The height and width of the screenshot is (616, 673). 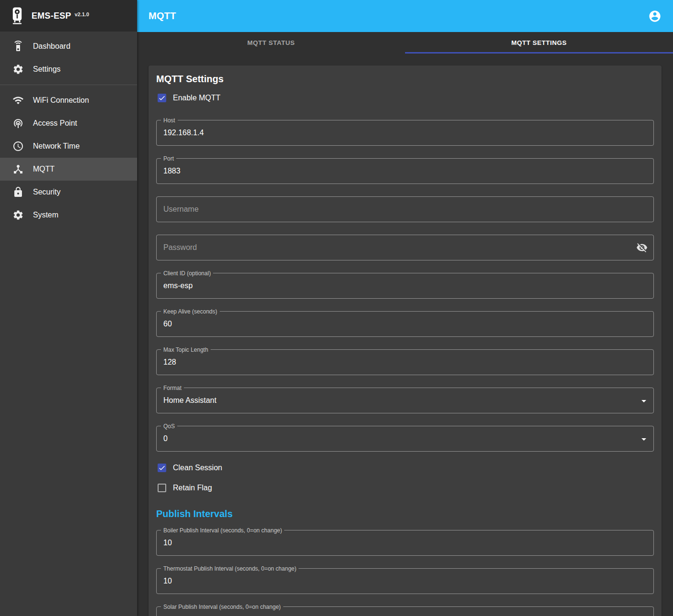 I want to click on sidebar-item-label: MQTT, so click(x=44, y=169).